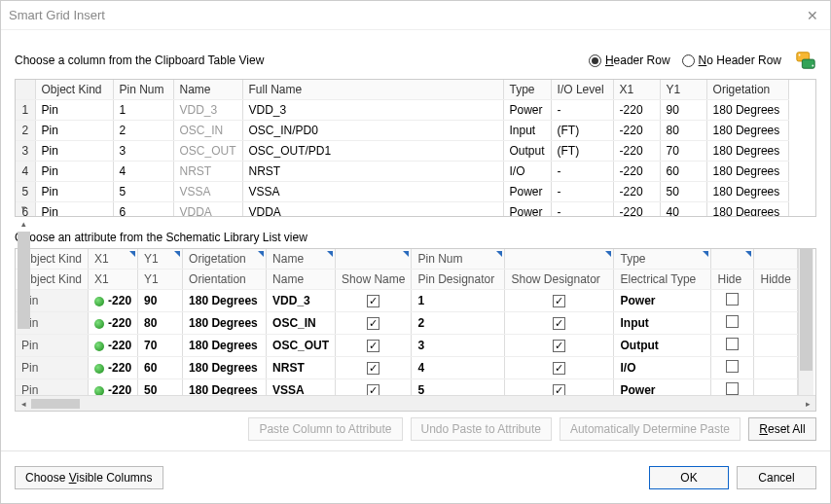  What do you see at coordinates (373, 130) in the screenshot?
I see `cell-full-name: OSC_IN/PD0` at bounding box center [373, 130].